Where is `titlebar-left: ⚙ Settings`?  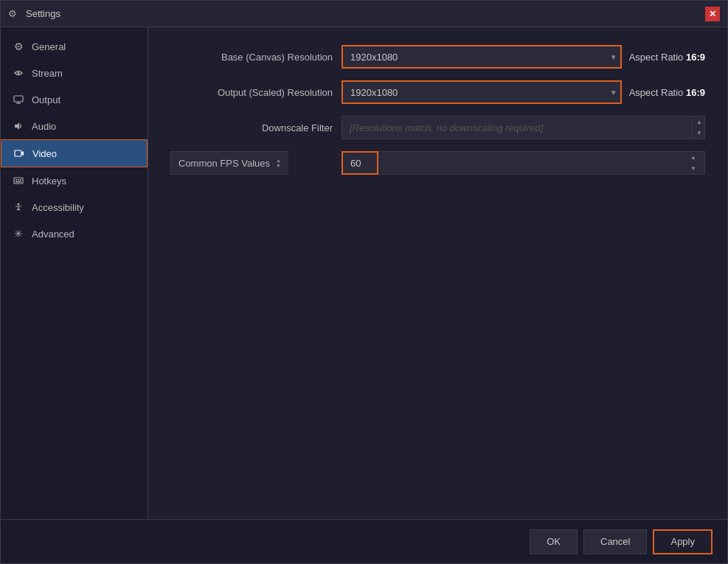
titlebar-left: ⚙ Settings is located at coordinates (34, 14).